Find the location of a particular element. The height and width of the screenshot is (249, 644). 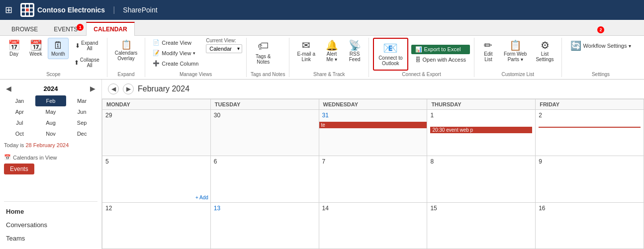

sidebar-nav: Home Conversations Teams is located at coordinates (51, 223).